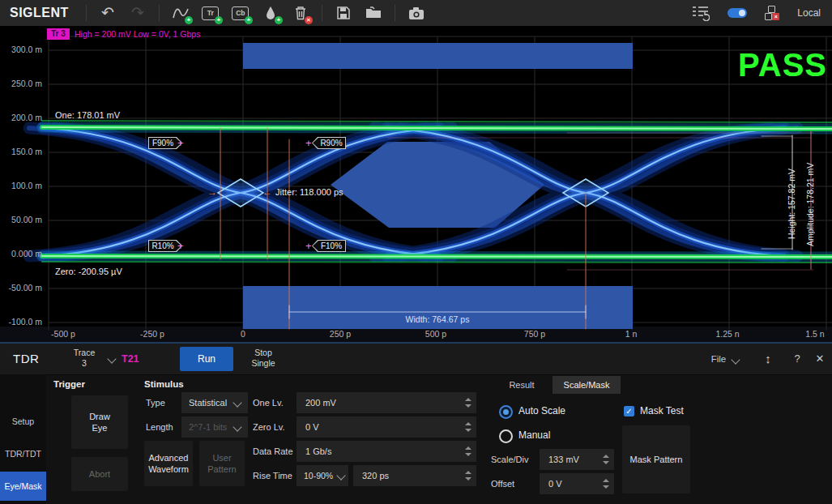 The width and height of the screenshot is (832, 504). I want to click on y-tick-label: 150.0 m, so click(21, 152).